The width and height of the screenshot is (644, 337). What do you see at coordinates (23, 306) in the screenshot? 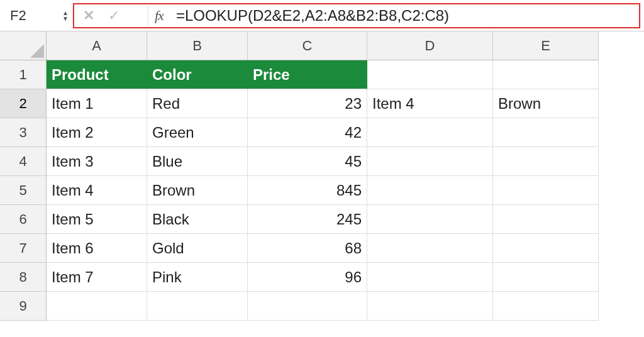
I see `row-header-9: 9` at bounding box center [23, 306].